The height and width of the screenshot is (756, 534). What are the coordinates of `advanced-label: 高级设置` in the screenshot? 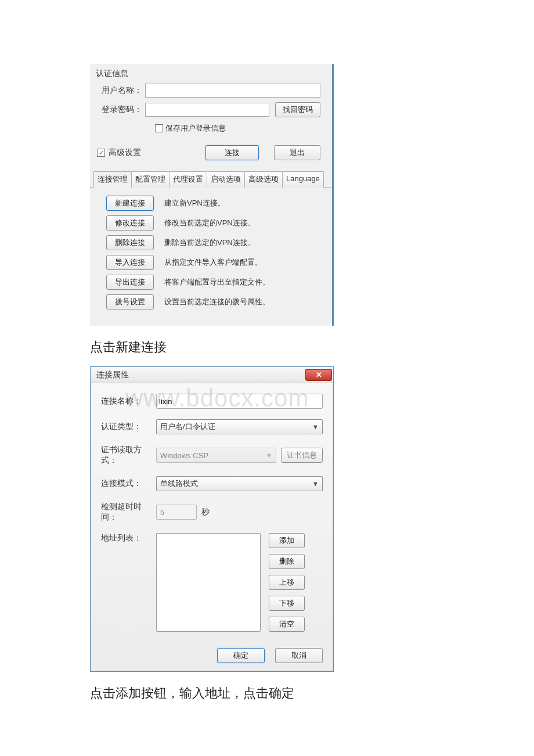 It's located at (125, 153).